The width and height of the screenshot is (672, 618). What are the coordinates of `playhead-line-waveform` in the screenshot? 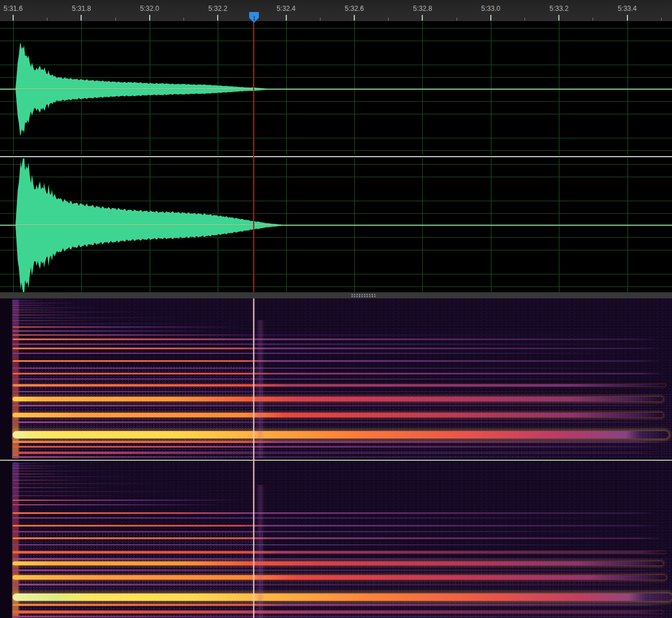 It's located at (254, 157).